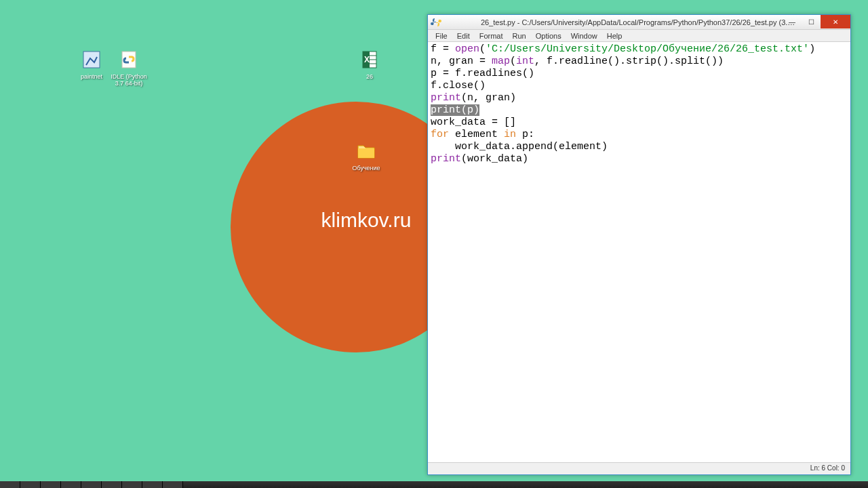 The height and width of the screenshot is (488, 868). What do you see at coordinates (792, 22) in the screenshot?
I see `minimize-button: —` at bounding box center [792, 22].